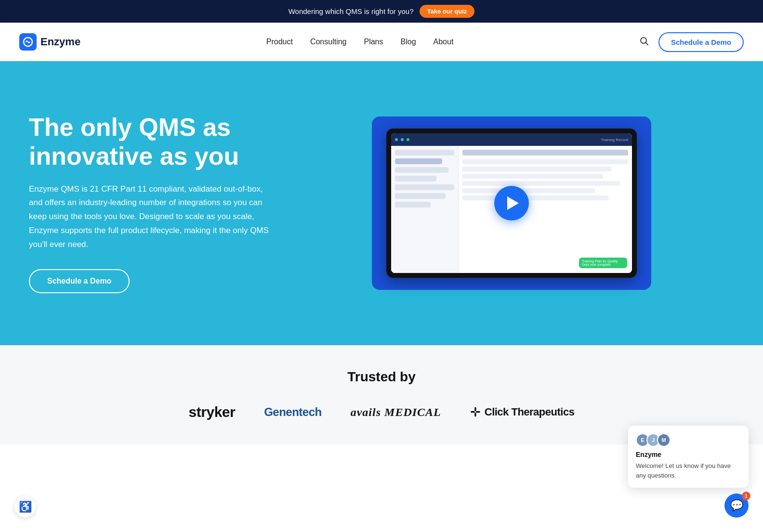  What do you see at coordinates (212, 412) in the screenshot?
I see `stryker-logo: stryker` at bounding box center [212, 412].